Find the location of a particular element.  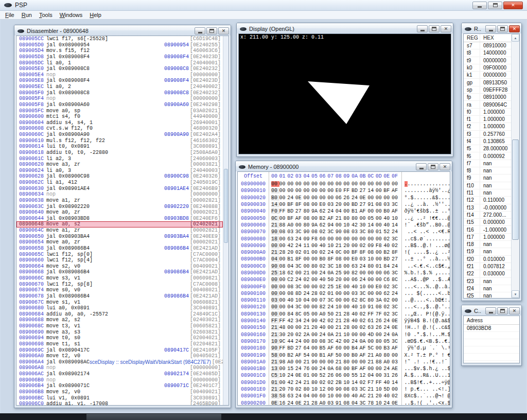

disasm-line: 0890062Cli a1, 412[2405019C] is located at coordinates (119, 183).